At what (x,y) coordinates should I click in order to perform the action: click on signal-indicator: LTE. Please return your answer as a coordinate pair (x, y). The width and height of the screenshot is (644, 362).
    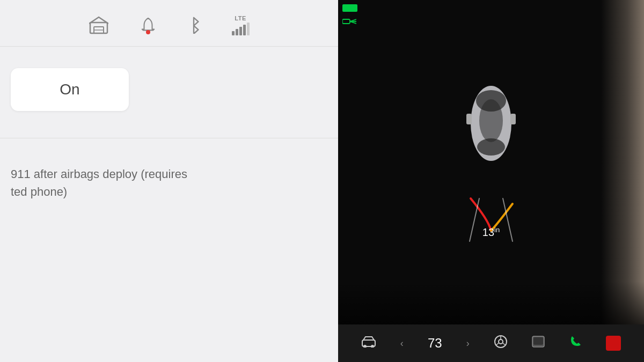
    Looking at the image, I should click on (240, 25).